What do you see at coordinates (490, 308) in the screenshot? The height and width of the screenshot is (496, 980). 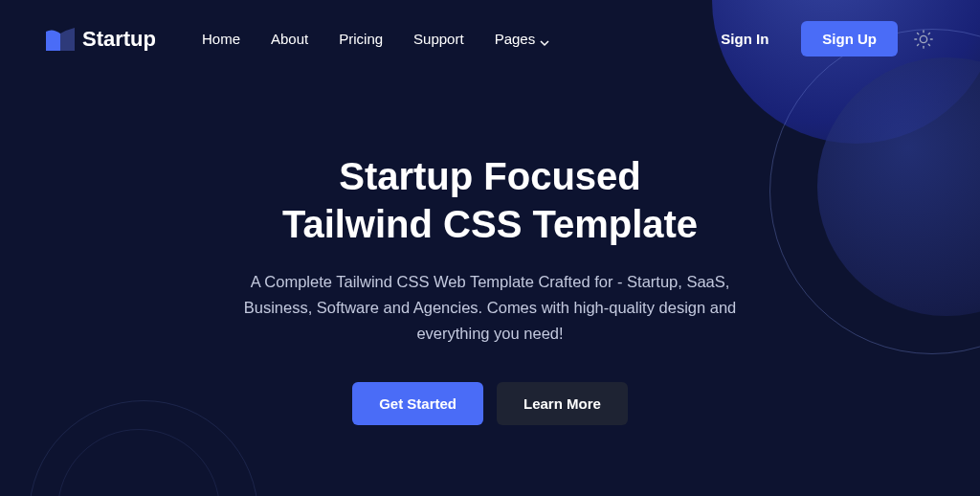 I see `hero-subtitle: A Complete Tailwind CSS Web Template Cra…` at bounding box center [490, 308].